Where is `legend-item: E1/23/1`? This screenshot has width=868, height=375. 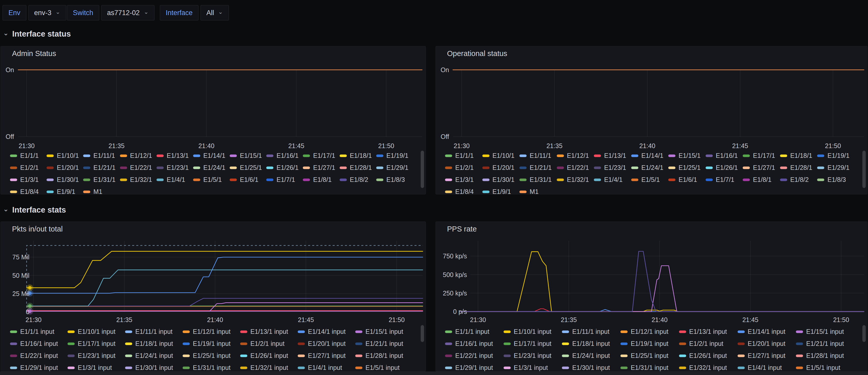 legend-item: E1/23/1 is located at coordinates (611, 168).